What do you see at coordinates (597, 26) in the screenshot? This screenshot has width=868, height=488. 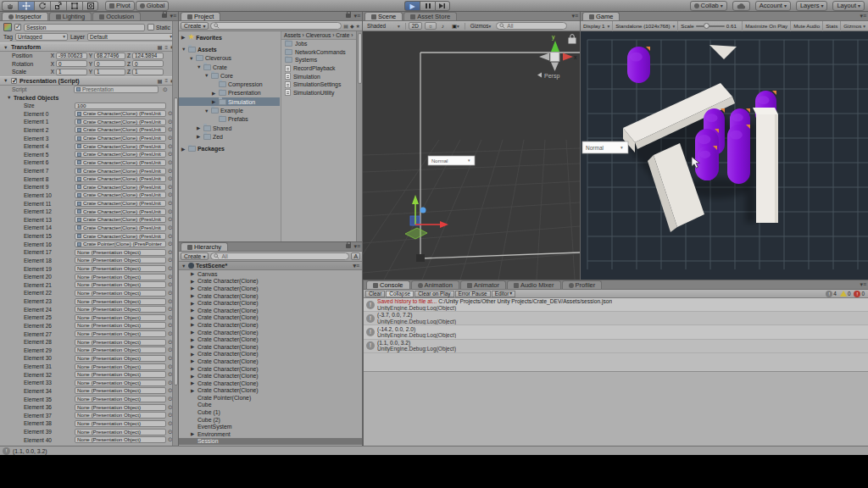 I see `display-dropdown: Display 1▾` at bounding box center [597, 26].